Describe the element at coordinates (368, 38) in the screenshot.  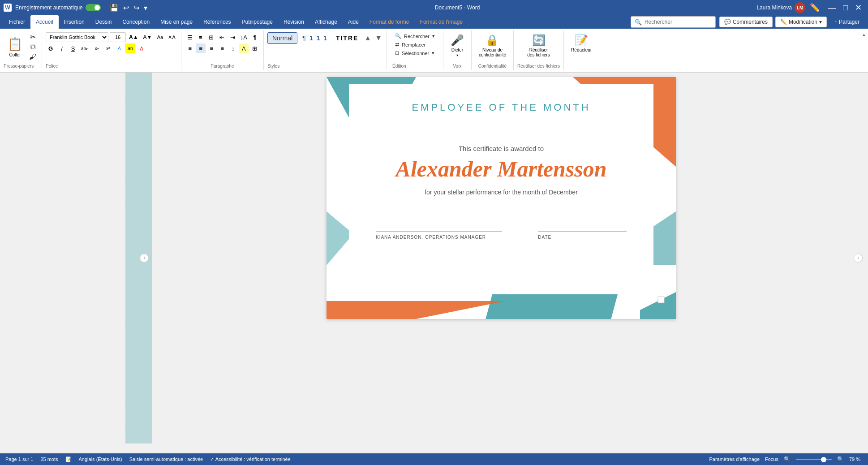
I see `styles-scroll-up: ▲` at that location.